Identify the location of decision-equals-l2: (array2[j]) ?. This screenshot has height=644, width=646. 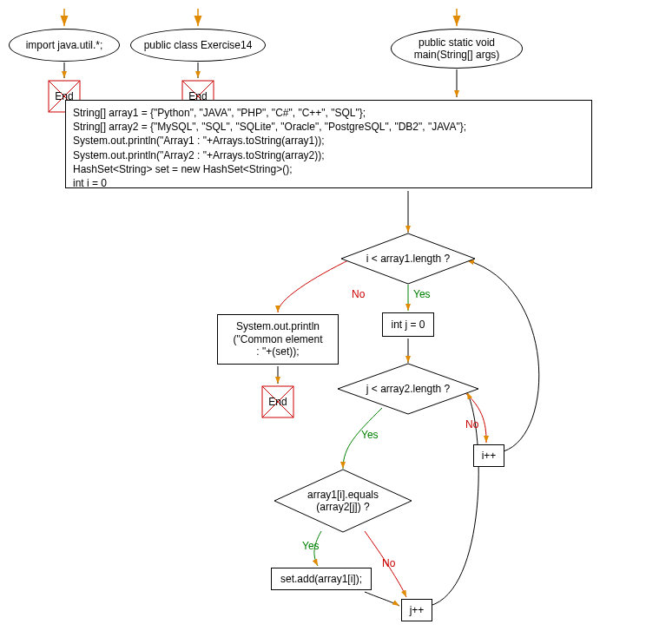
(343, 507).